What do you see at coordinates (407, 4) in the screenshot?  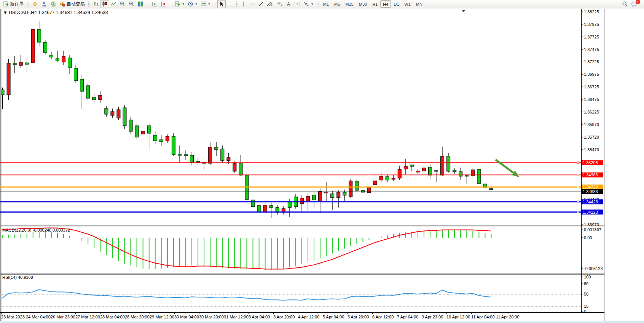 I see `timeframe-button-W1: W1` at bounding box center [407, 4].